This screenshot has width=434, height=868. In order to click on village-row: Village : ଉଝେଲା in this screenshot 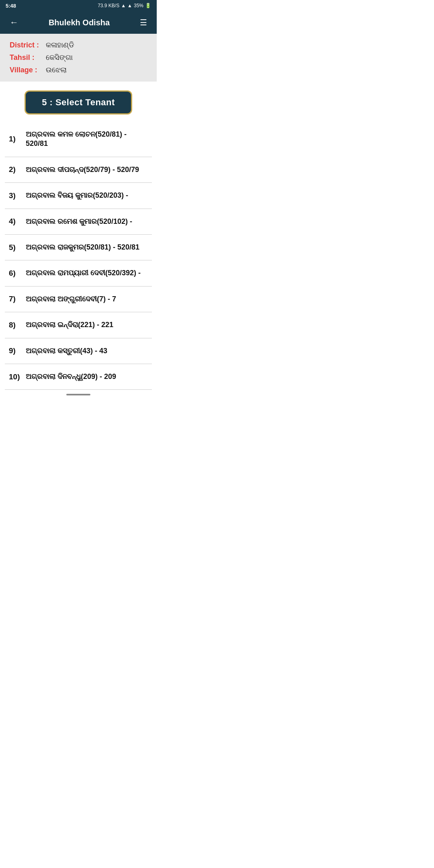, I will do `click(78, 70)`.